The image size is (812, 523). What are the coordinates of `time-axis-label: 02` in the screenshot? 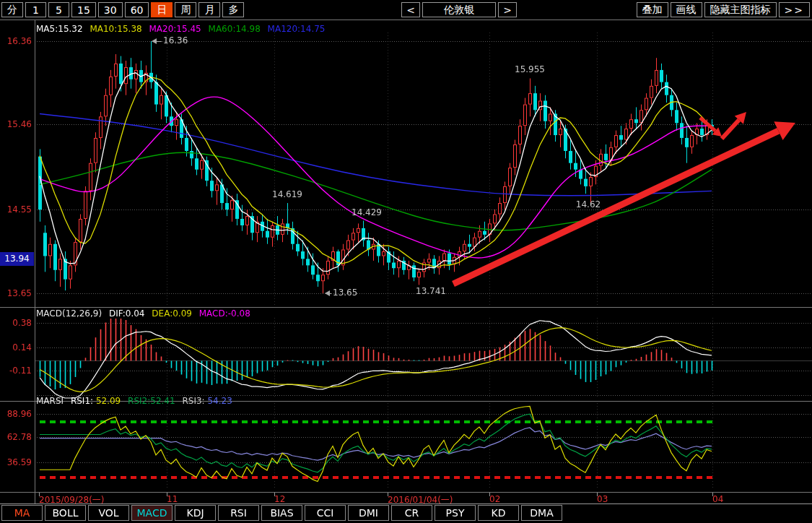 It's located at (495, 499).